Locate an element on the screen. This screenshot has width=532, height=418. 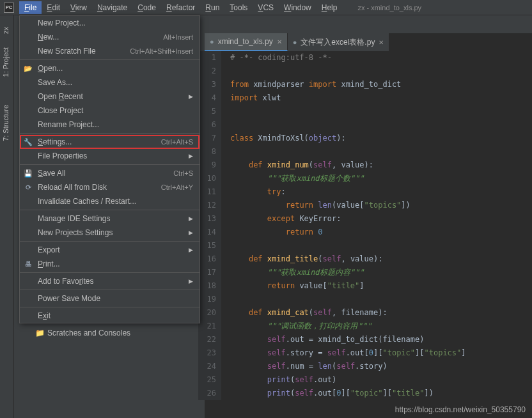
menu-item-label: Export is located at coordinates (49, 250).